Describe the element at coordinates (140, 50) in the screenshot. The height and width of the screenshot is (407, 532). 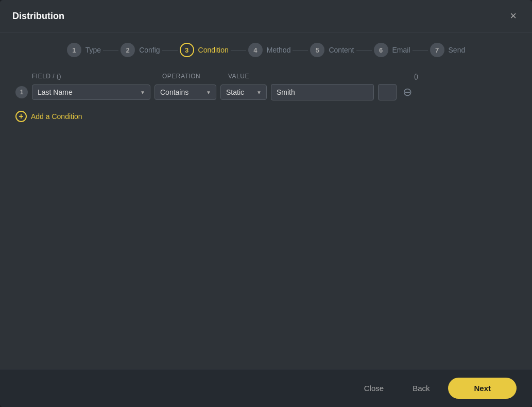
I see `step-config: 2 Config` at that location.